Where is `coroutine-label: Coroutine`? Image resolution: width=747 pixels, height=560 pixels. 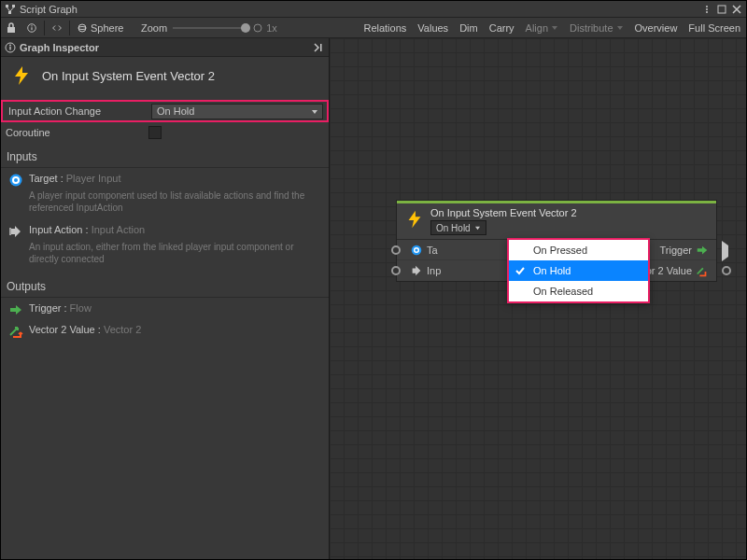 coroutine-label: Coroutine is located at coordinates (77, 133).